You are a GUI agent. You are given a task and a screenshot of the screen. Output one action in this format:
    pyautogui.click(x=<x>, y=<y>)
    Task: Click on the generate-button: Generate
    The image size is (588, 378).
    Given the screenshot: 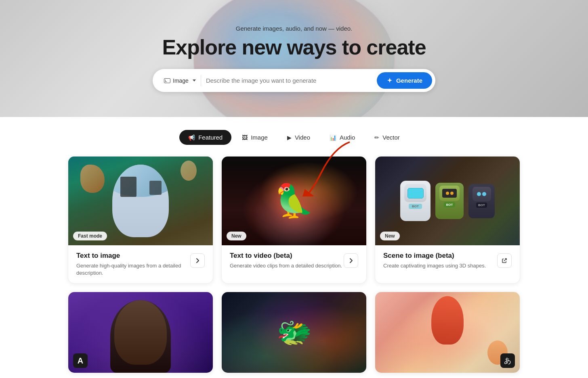 What is the action you would take?
    pyautogui.click(x=405, y=81)
    